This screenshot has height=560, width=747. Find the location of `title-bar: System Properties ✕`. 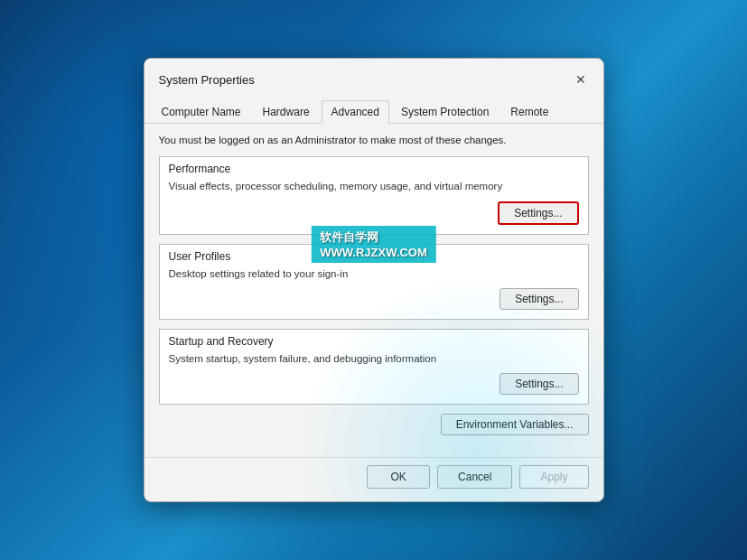

title-bar: System Properties ✕ is located at coordinates (374, 75).